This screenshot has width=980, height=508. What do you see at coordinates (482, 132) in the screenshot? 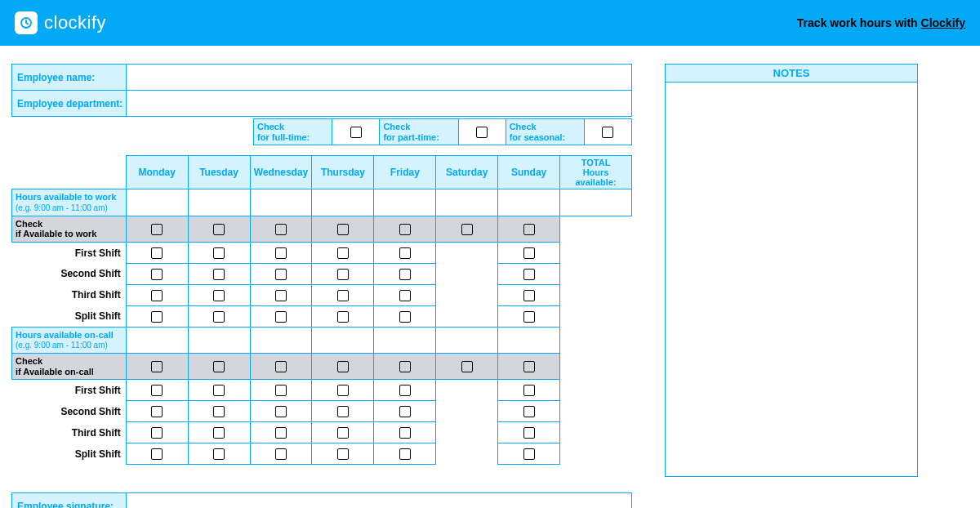
I see `parttime-checkbox` at bounding box center [482, 132].